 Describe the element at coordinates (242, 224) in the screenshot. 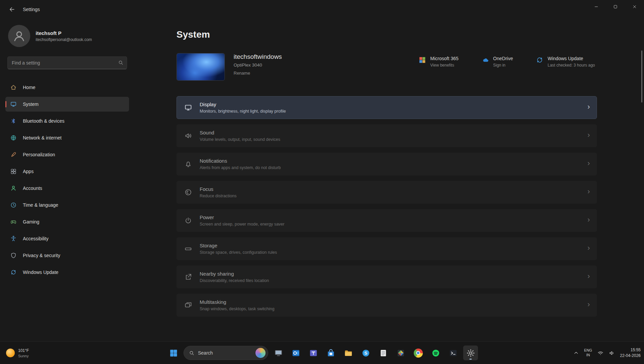

I see `row-subtitle: Screen and sleep, power mode, energy sav…` at that location.